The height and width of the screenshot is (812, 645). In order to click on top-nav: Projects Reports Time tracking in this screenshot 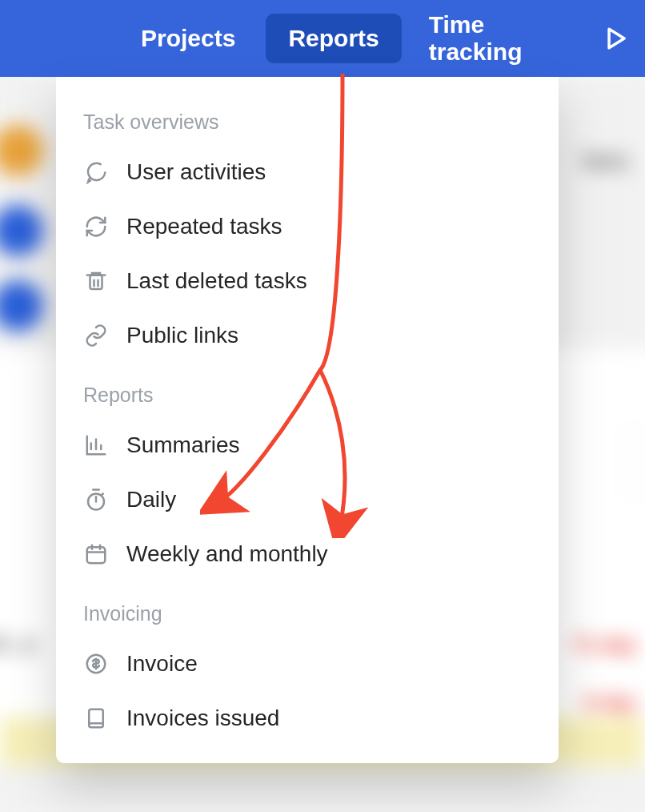, I will do `click(322, 38)`.